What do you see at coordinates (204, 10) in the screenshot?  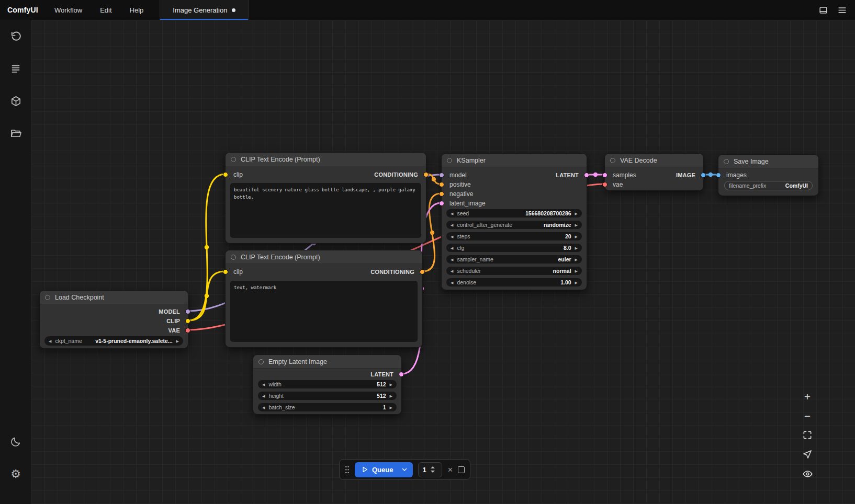 I see `tab-image-generation: Image Generation` at bounding box center [204, 10].